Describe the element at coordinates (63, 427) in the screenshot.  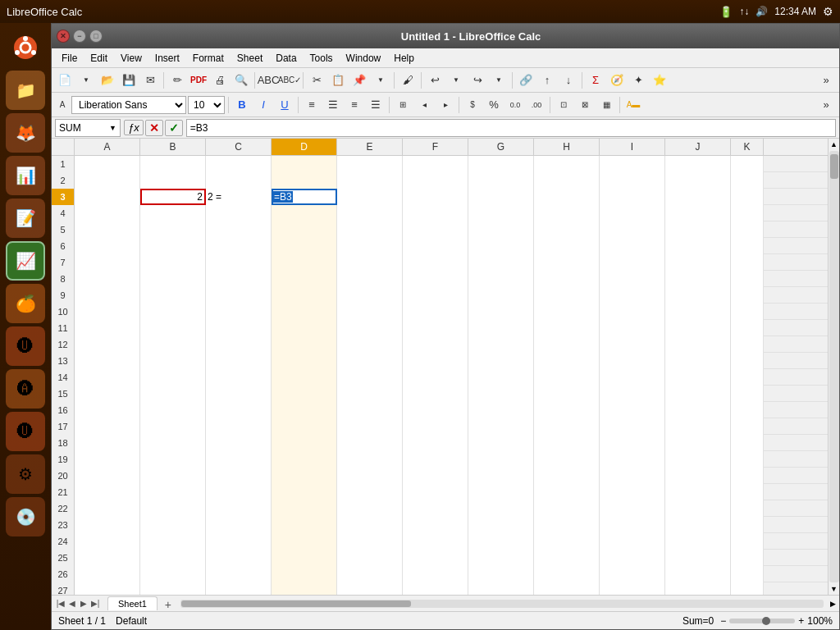
I see `row-number: 17` at that location.